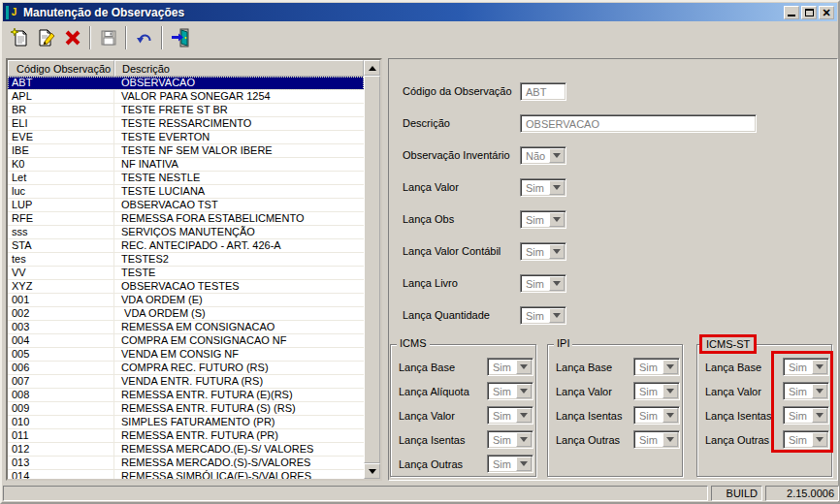 The width and height of the screenshot is (840, 504). Describe the element at coordinates (186, 368) in the screenshot. I see `table-row: 006COMPRA REC. FUTURO (RS)` at that location.